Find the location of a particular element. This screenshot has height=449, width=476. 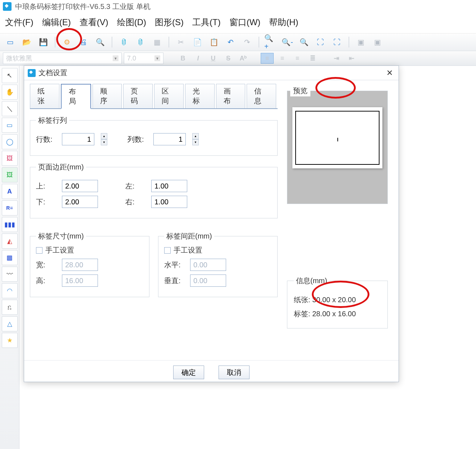

align-center-icon: ≡ is located at coordinates (282, 58).